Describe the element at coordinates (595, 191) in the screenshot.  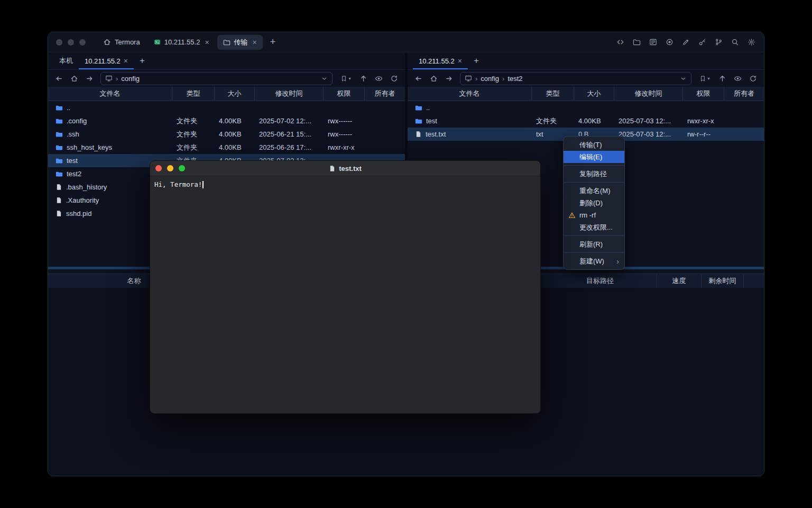
I see `menu-item-label: 重命名(M)` at that location.